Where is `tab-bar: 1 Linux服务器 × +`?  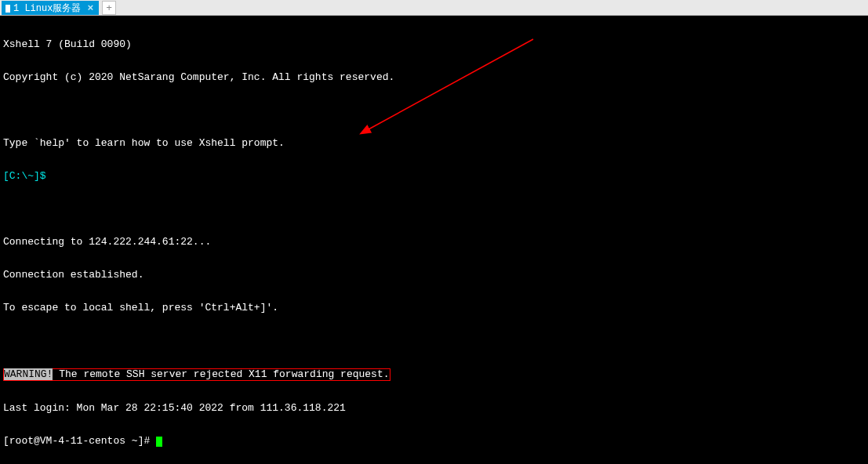 tab-bar: 1 Linux服务器 × + is located at coordinates (434, 8).